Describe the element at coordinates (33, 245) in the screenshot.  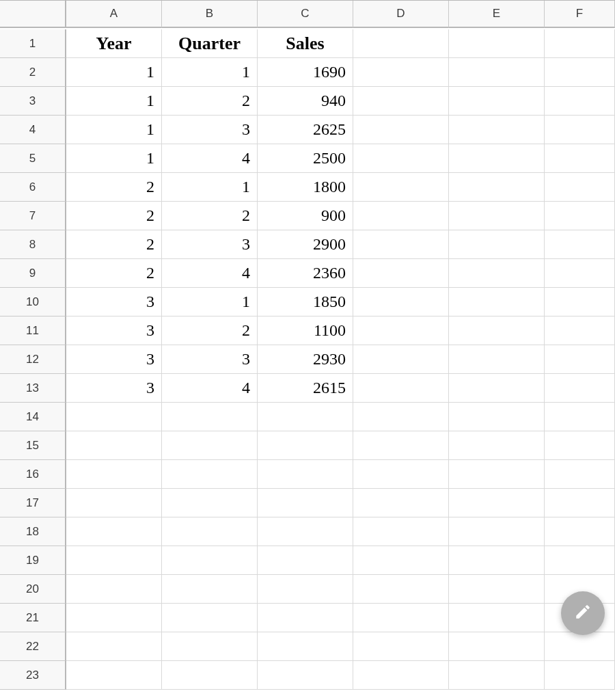
I see `row-header-8: 8` at that location.